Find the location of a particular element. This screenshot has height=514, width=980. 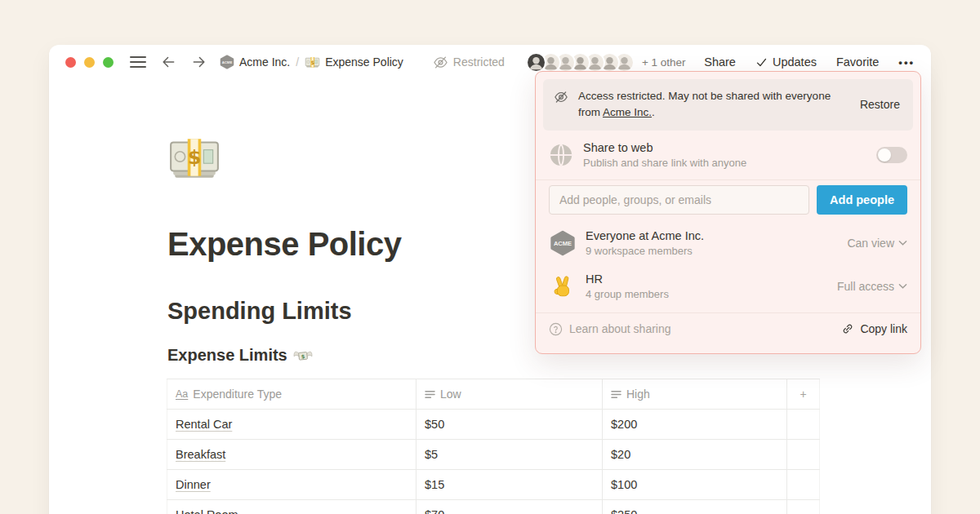

cell-high: $100 is located at coordinates (695, 485).